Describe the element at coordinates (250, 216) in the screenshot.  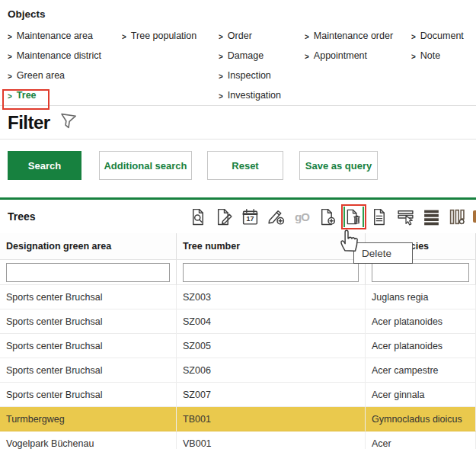
I see `calendar-icon: 17` at that location.